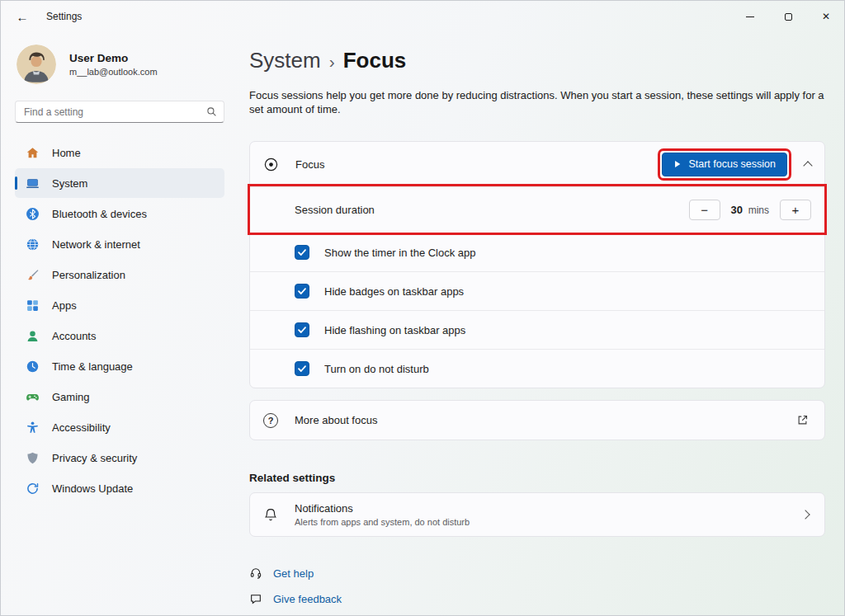  What do you see at coordinates (120, 366) in the screenshot?
I see `sidebar-item-time-language: Time & language` at bounding box center [120, 366].